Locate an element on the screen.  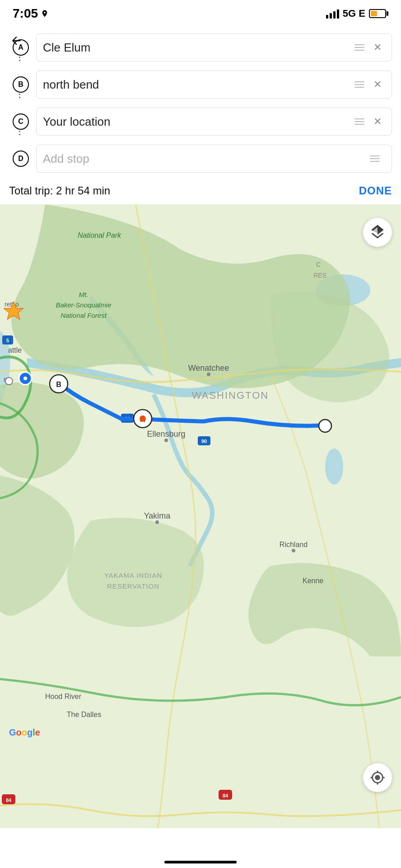
stop-marker-c: C is located at coordinates (21, 122).